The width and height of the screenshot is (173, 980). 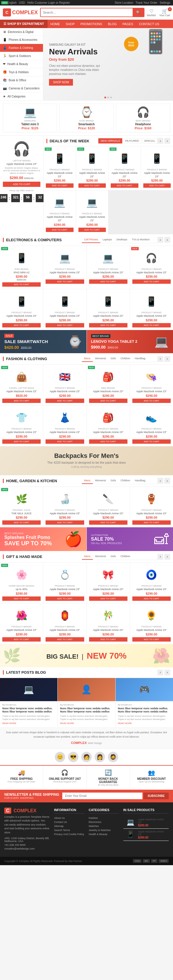 I want to click on blog-prev-button: ‹, so click(x=160, y=673).